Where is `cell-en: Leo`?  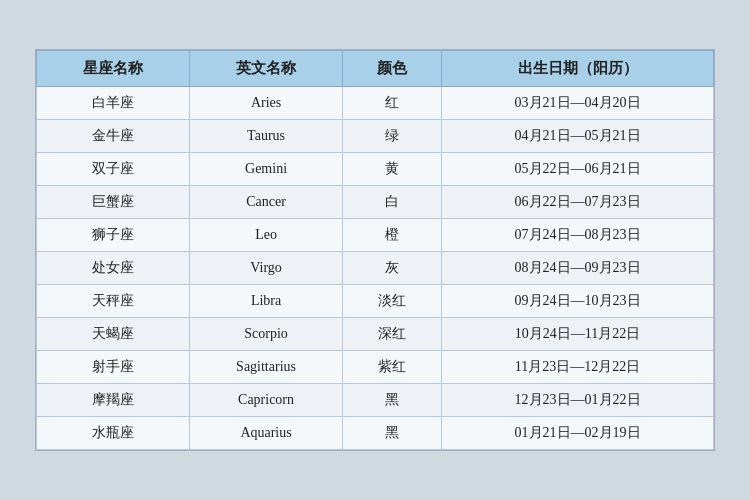 cell-en: Leo is located at coordinates (266, 236).